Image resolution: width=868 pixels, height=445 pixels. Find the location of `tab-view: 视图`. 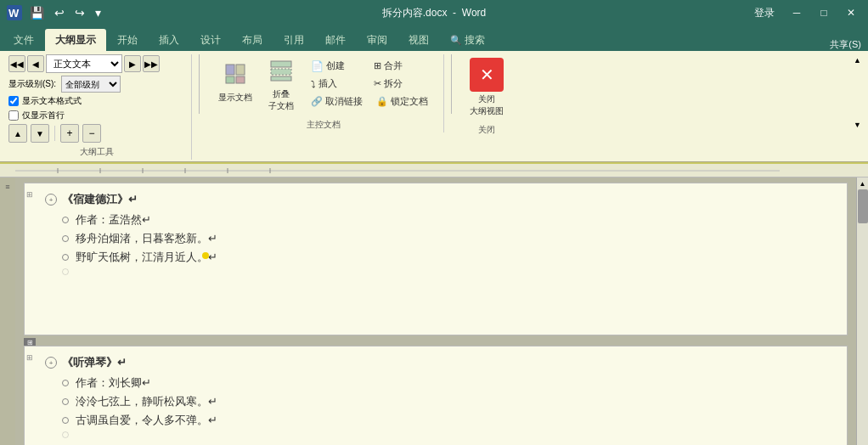

tab-view: 视图 is located at coordinates (419, 40).